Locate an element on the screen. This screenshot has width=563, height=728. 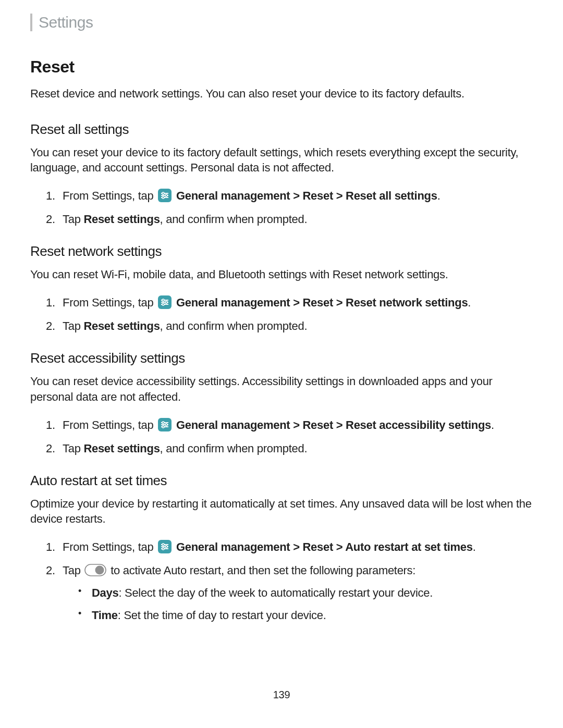
desc-reset-accessibility: You can reset device accessibility setti… is located at coordinates (282, 389).